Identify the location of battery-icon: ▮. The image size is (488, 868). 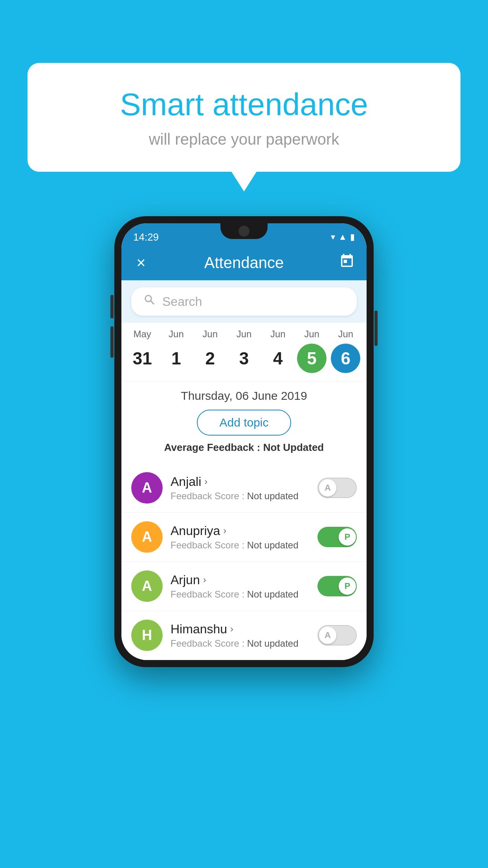
(352, 237).